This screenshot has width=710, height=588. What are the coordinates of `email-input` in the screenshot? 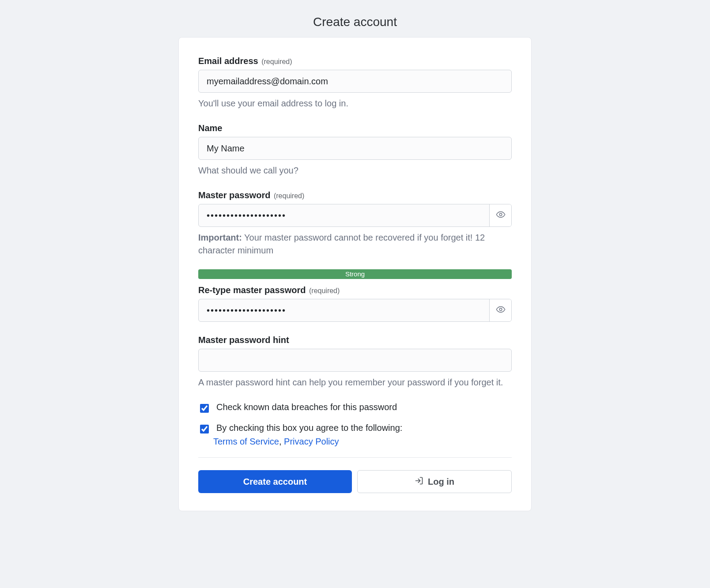 It's located at (355, 81).